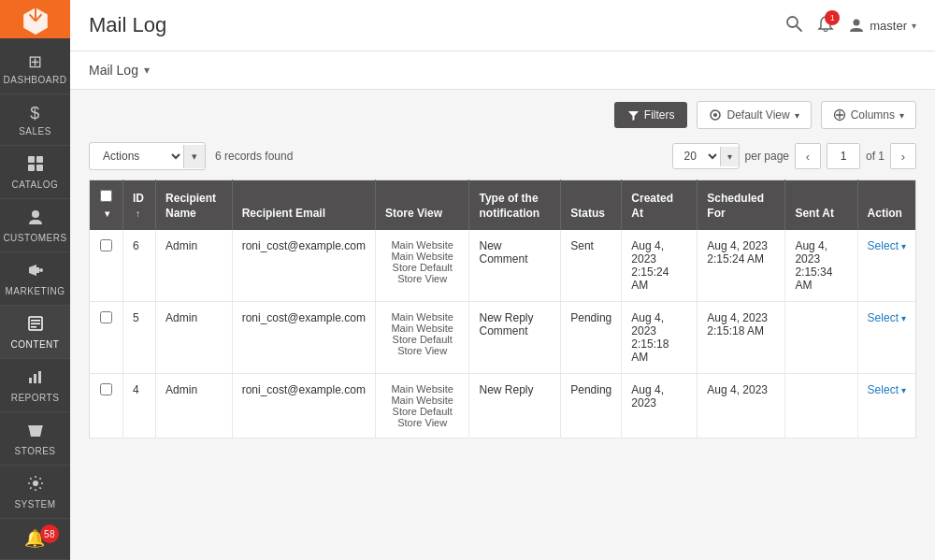  What do you see at coordinates (651, 115) in the screenshot?
I see `filters-button: Filters` at bounding box center [651, 115].